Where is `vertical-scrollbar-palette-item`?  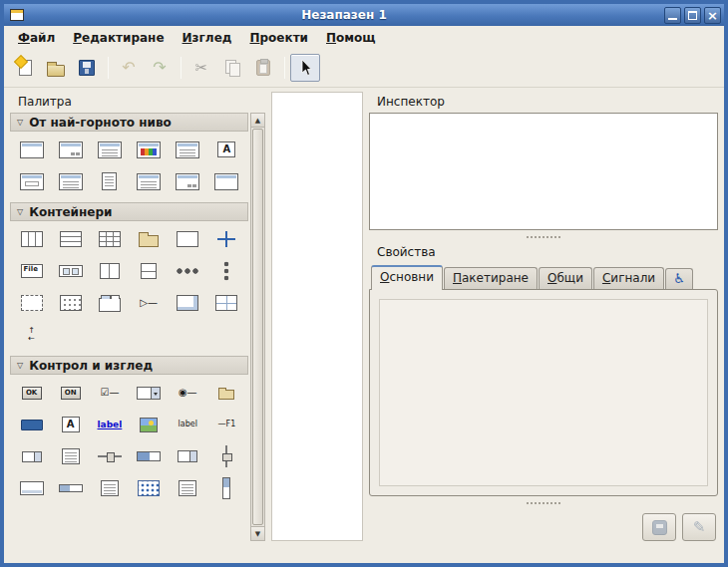 vertical-scrollbar-palette-item is located at coordinates (227, 488).